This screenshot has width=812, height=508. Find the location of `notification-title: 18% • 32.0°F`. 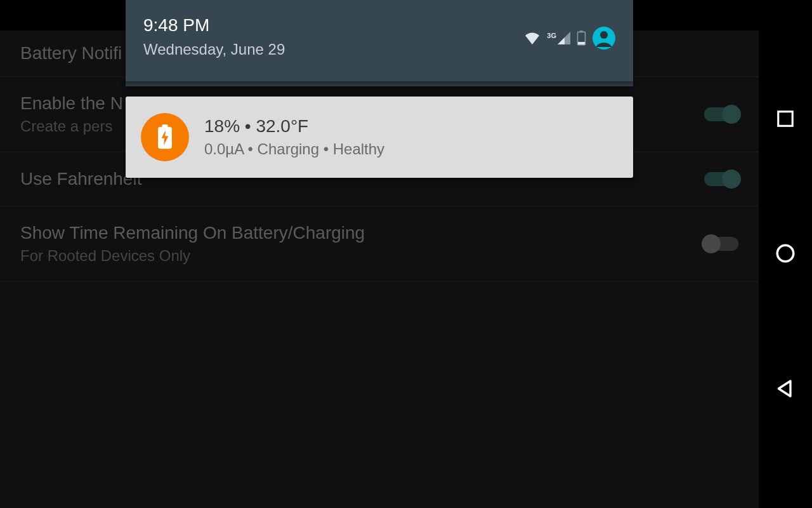

notification-title: 18% • 32.0°F is located at coordinates (294, 126).